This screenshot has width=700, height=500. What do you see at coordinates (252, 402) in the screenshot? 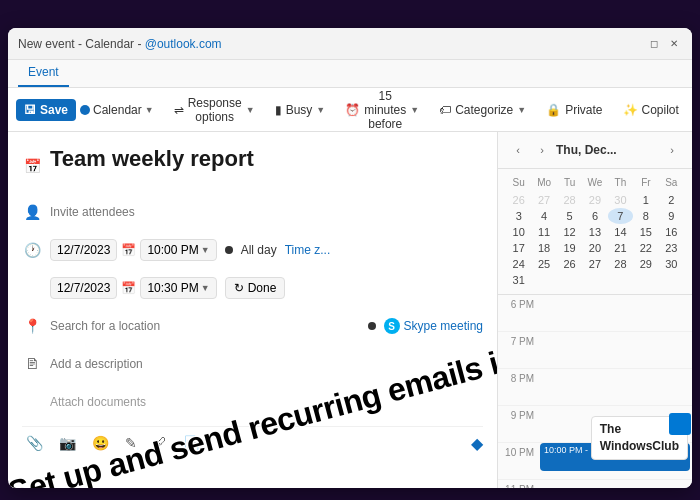
I see `attach-row: Attach documents` at bounding box center [252, 402].